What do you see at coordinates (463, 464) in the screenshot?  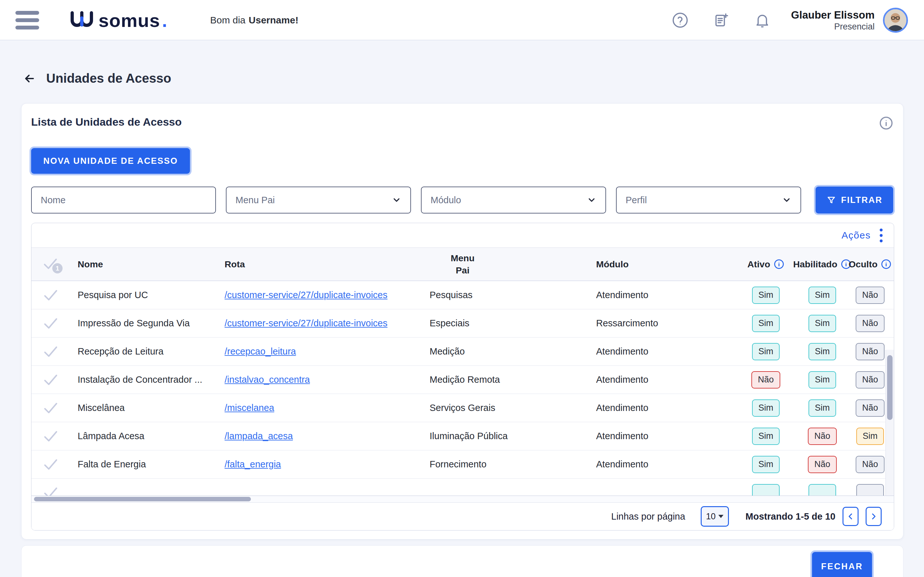 I see `table-row: Falta de Energia /falta_energia Fornecim…` at bounding box center [463, 464].